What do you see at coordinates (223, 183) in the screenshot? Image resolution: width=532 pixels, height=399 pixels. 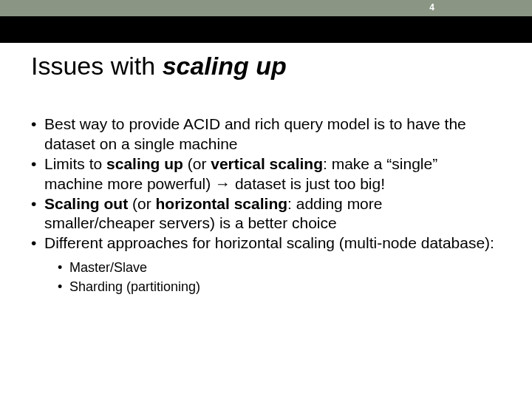 I see `arrow-icon: →` at bounding box center [223, 183].